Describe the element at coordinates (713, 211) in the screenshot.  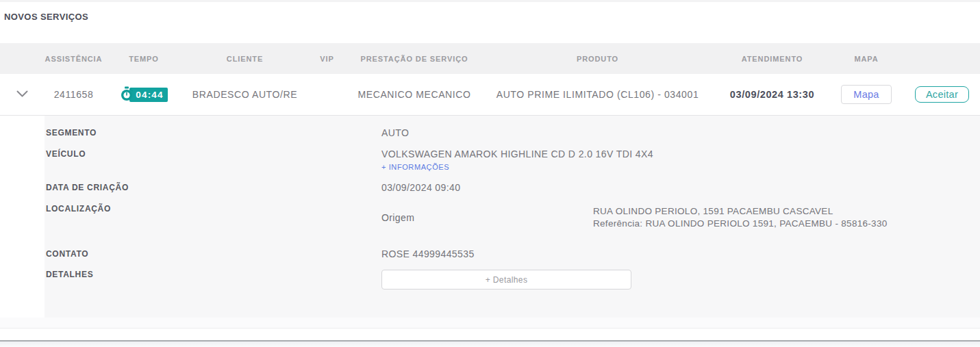
I see `address-line-1: RUA OLINDO PERIOLO, 1591 PACAEMBU CASCAV…` at that location.